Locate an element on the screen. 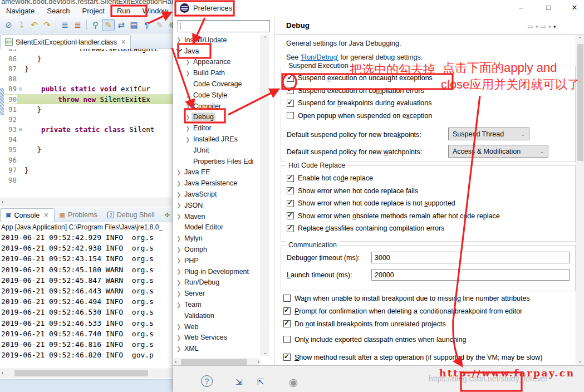 The image size is (584, 392). forward-dropdown-icon: ▾ is located at coordinates (550, 27).